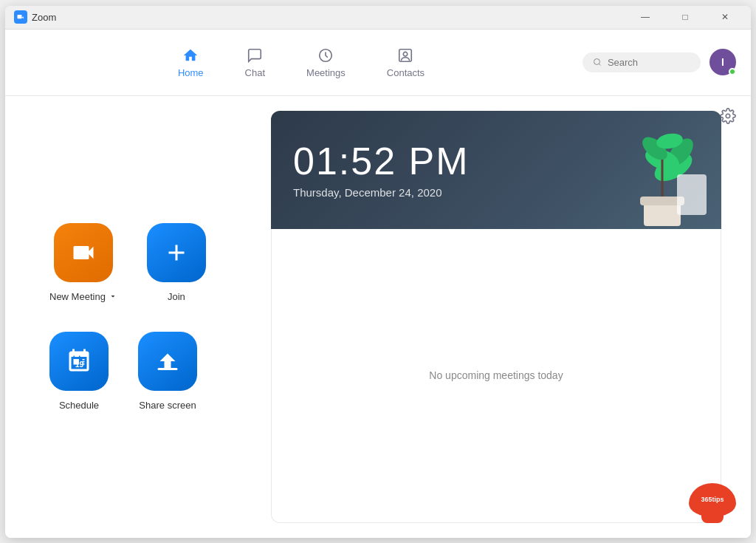  I want to click on cloud-badge: 365tips, so click(712, 500).